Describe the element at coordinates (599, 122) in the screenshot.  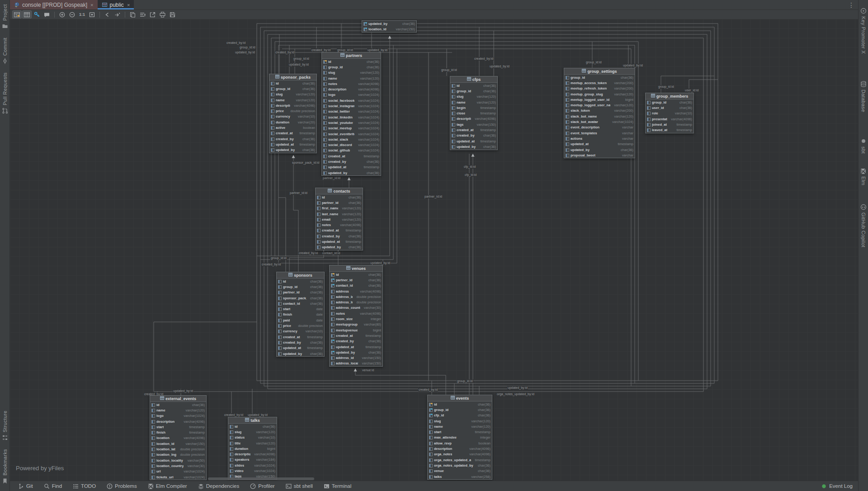
I see `table-column-row: slack_bot_avatarvarchar(1024)` at that location.